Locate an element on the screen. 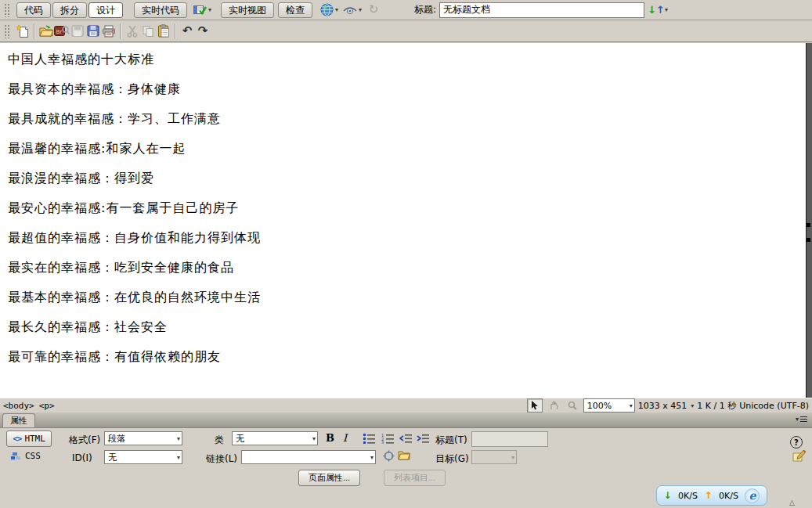 This screenshot has width=812, height=508. properties-tab: 属性 is located at coordinates (19, 420).